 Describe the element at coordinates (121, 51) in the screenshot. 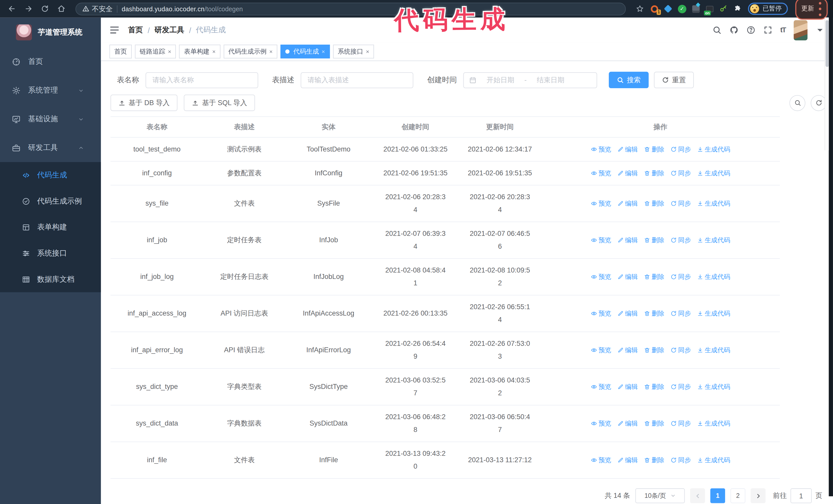

I see `tab-home: 首页` at that location.